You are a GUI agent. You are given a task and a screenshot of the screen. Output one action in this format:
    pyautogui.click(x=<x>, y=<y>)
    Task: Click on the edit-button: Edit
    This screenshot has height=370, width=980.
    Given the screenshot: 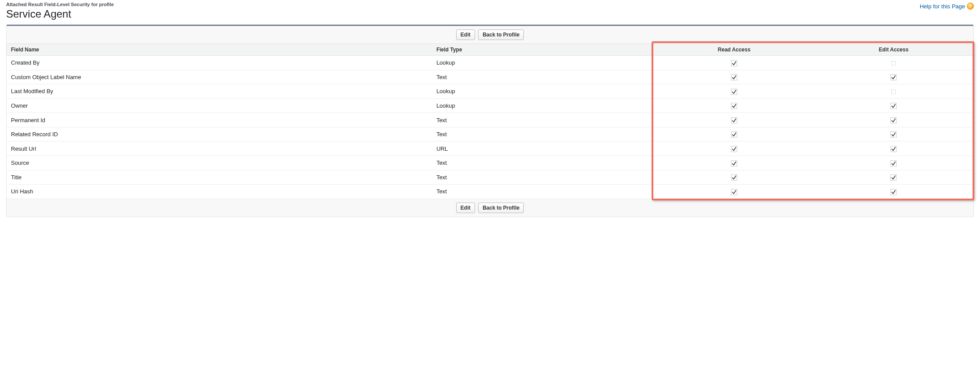 What is the action you would take?
    pyautogui.click(x=465, y=35)
    